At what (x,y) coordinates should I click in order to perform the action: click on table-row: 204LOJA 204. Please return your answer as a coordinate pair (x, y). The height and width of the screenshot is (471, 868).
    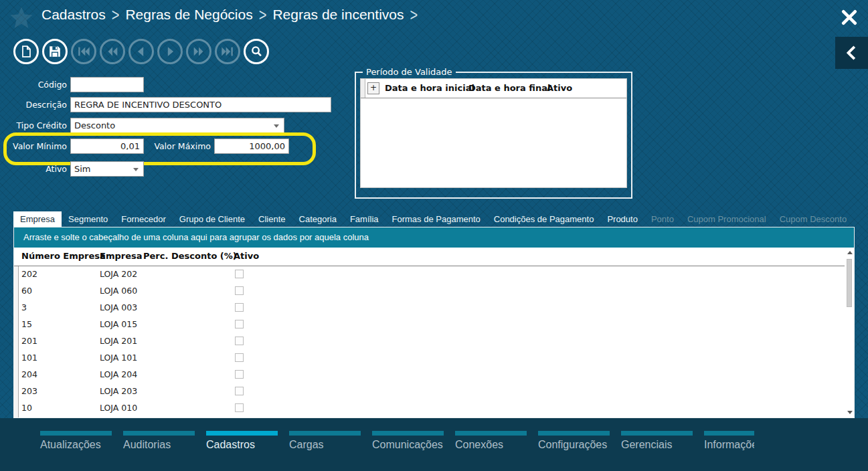
    Looking at the image, I should click on (430, 375).